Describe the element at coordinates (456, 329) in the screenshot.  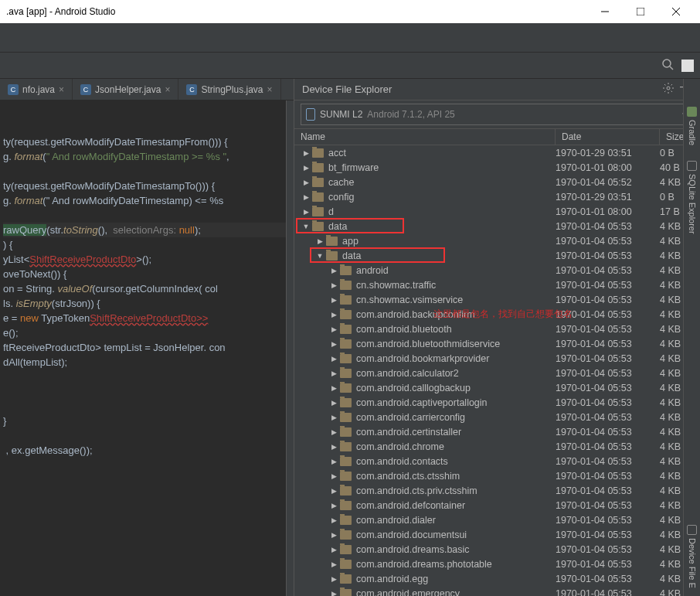
I see `file-name: com.android.bluetooth` at that location.